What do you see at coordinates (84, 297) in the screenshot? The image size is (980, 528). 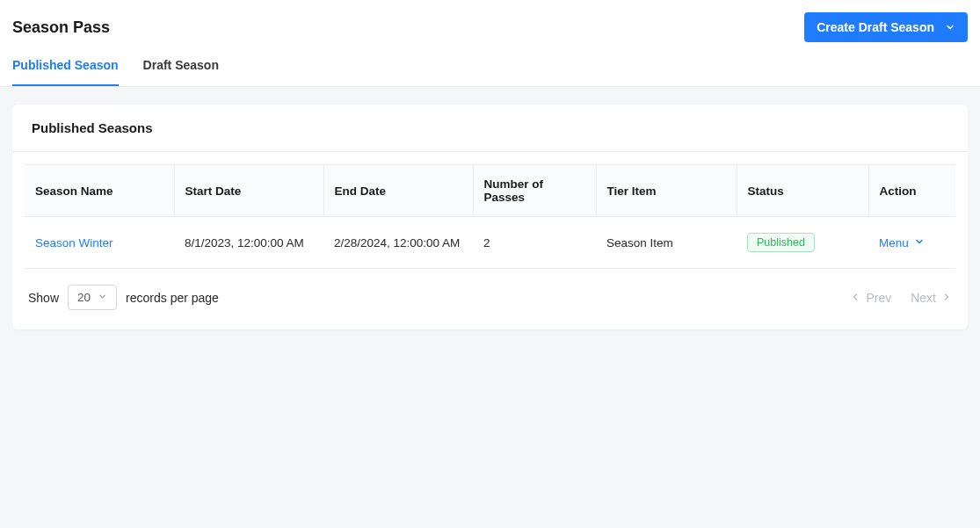 I see `page-size-value: 20` at bounding box center [84, 297].